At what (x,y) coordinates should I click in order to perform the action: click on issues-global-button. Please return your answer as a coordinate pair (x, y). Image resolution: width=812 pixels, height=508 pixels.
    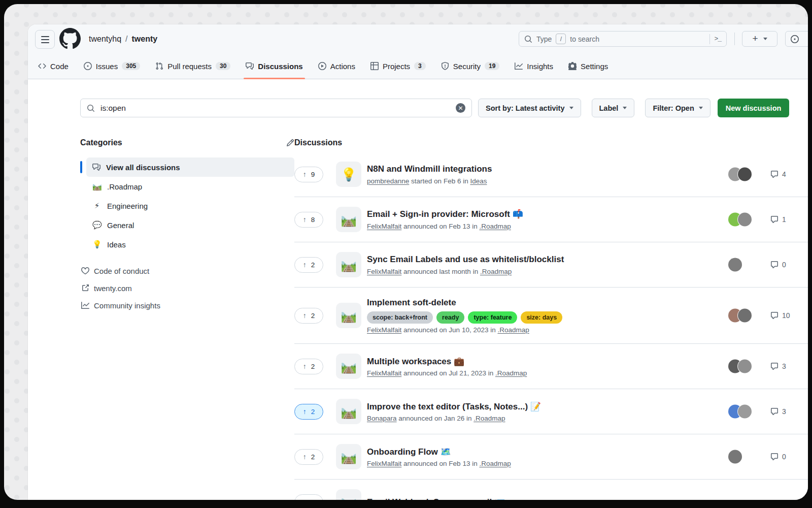
    Looking at the image, I should click on (797, 39).